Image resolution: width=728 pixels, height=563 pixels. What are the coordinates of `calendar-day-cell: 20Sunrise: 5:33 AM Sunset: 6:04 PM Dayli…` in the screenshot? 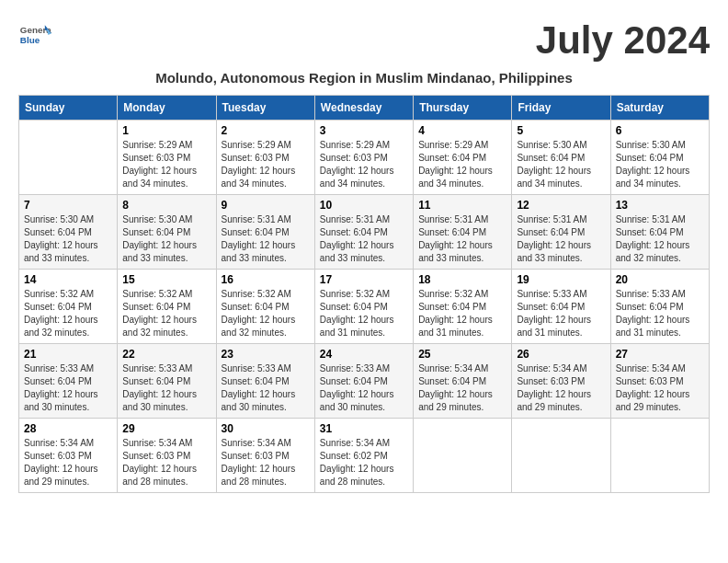 It's located at (660, 307).